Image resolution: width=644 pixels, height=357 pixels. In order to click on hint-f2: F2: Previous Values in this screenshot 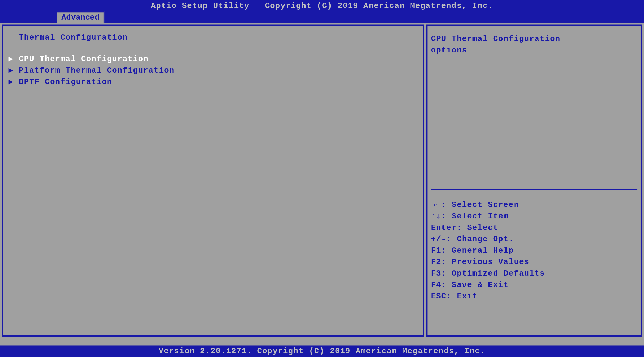, I will do `click(534, 262)`.